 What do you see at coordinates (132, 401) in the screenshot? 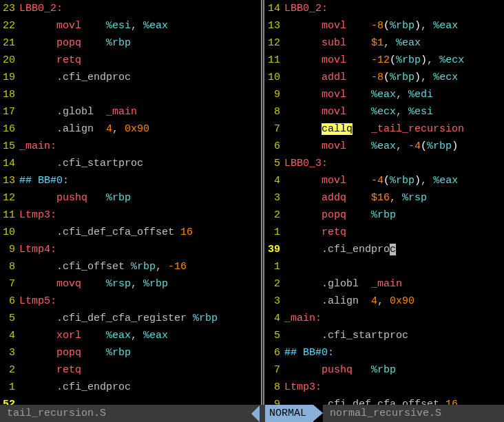
I see `current-line-indicator: 52` at bounding box center [132, 401].